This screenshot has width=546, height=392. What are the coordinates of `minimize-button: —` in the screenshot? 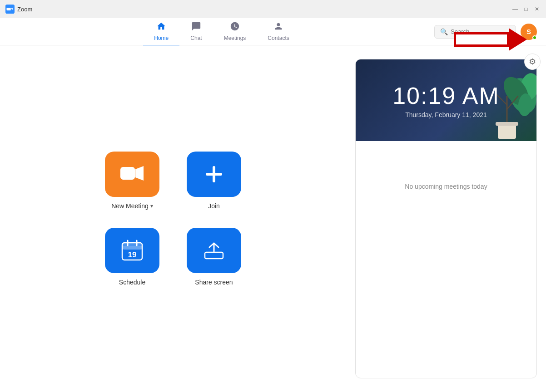 It's located at (515, 9).